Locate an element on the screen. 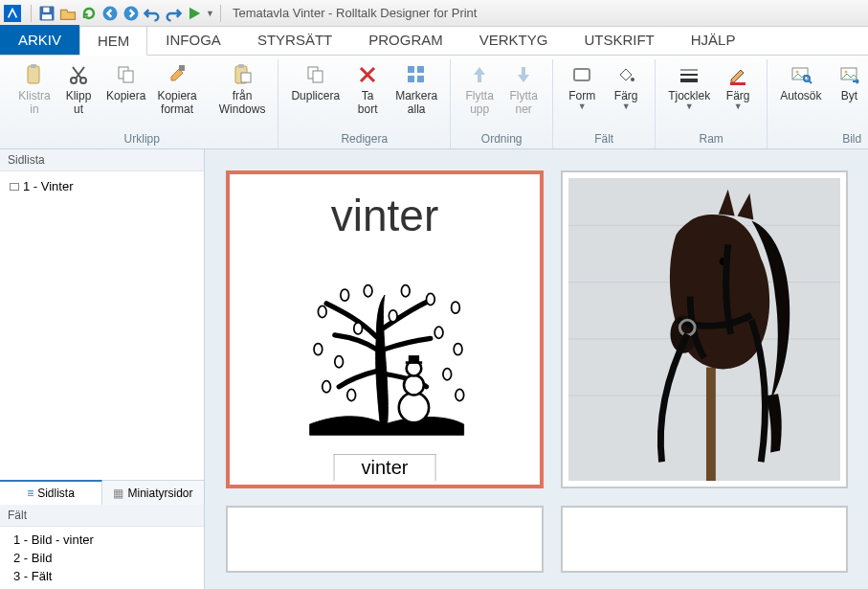 The width and height of the screenshot is (868, 589). pencil-color-icon is located at coordinates (738, 75).